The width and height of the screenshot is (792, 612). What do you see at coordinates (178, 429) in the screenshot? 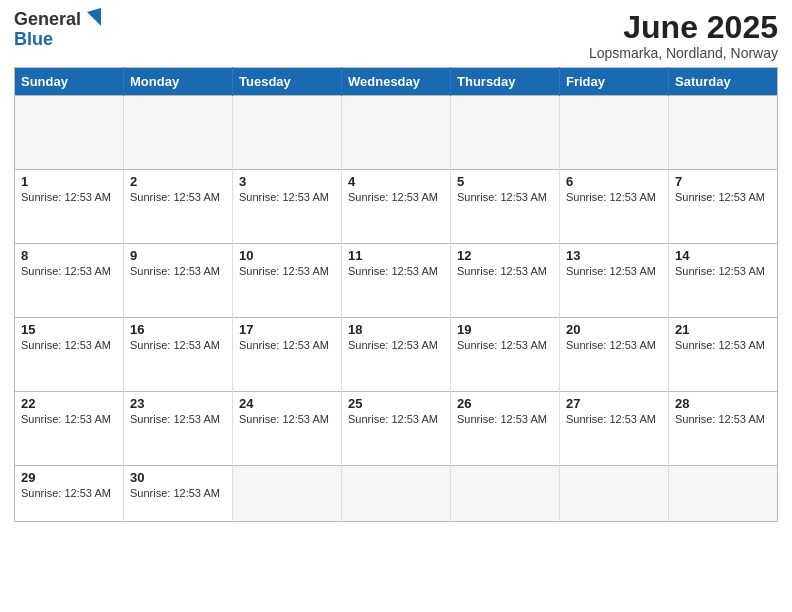
I see `table-row: 23Sunrise: 12:53 AM` at bounding box center [178, 429].